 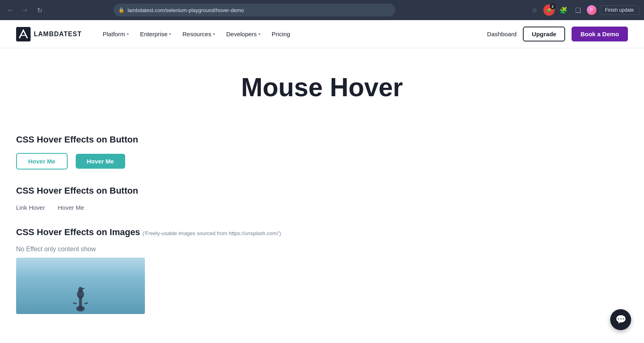 What do you see at coordinates (42, 161) in the screenshot?
I see `hover-btn-outline: Hover Me` at bounding box center [42, 161].